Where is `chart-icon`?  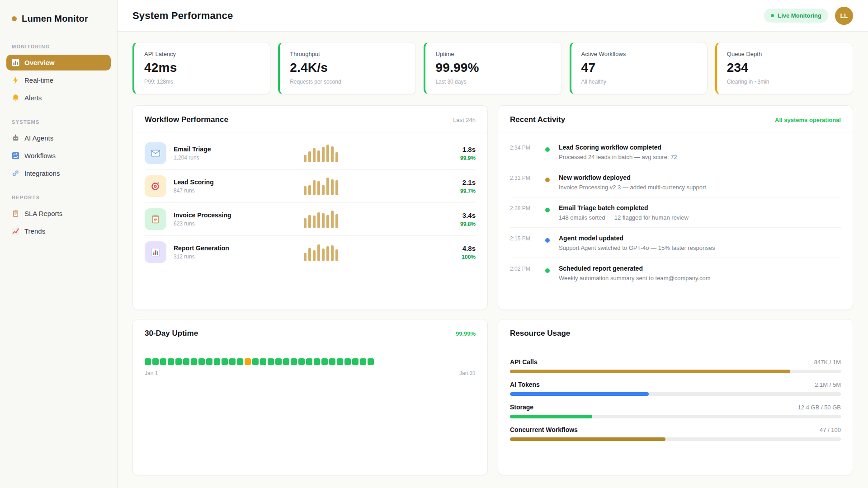
chart-icon is located at coordinates (156, 252).